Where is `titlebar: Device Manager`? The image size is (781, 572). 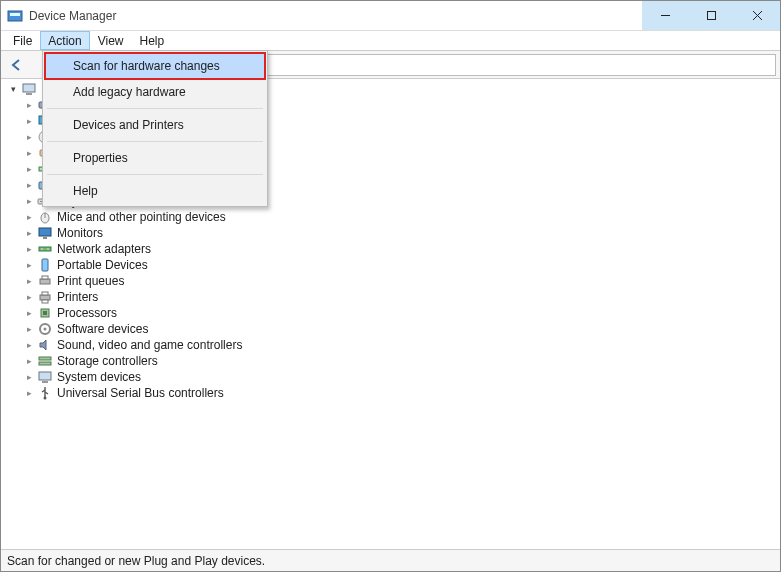 titlebar: Device Manager is located at coordinates (390, 16).